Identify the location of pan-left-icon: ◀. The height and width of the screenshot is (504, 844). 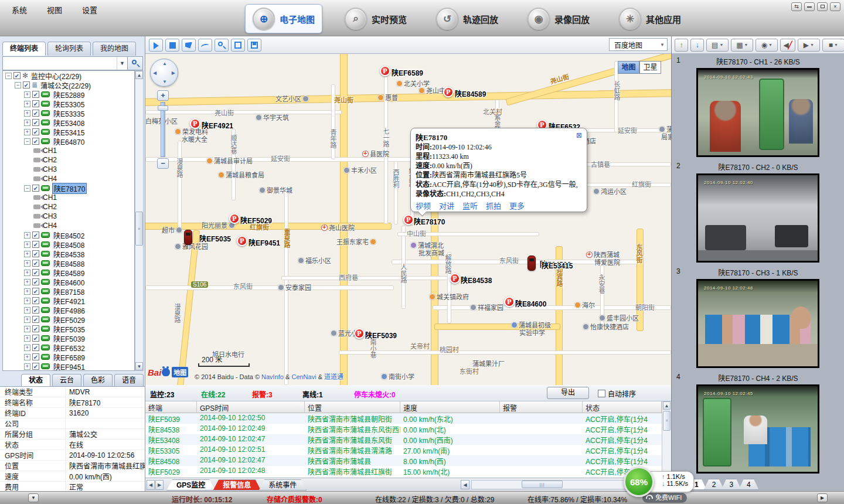
(155, 73).